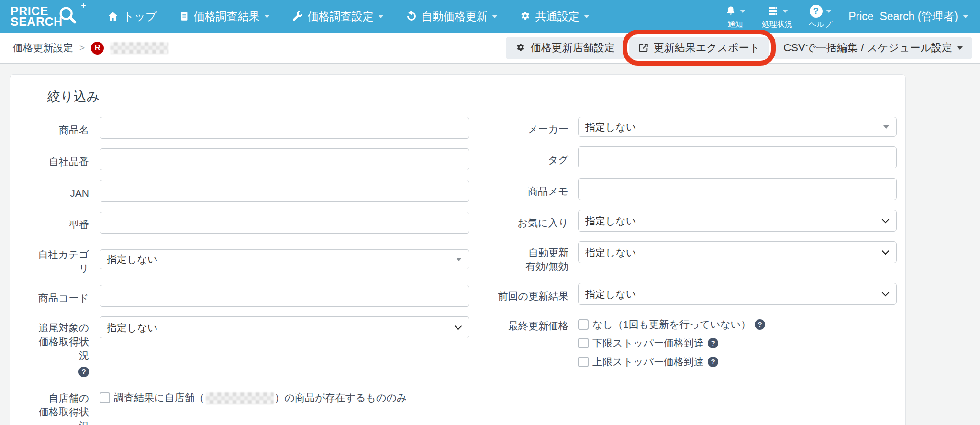 The image size is (980, 425). Describe the element at coordinates (227, 16) in the screenshot. I see `nav-item-label: 価格調査結果` at that location.